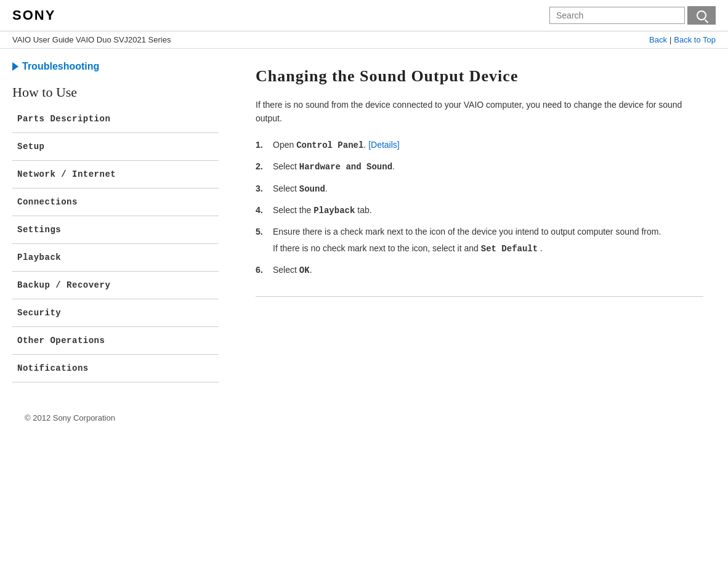 This screenshot has height=566, width=728. Describe the element at coordinates (116, 147) in the screenshot. I see `nav-link-setup: Setup` at that location.